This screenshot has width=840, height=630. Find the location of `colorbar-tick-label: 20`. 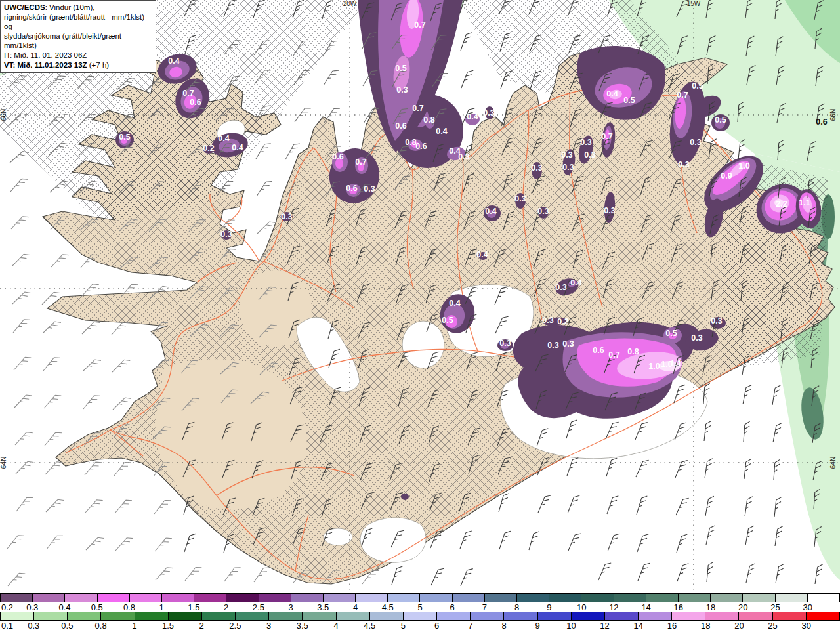

colorbar-tick-label: 20 is located at coordinates (743, 608).